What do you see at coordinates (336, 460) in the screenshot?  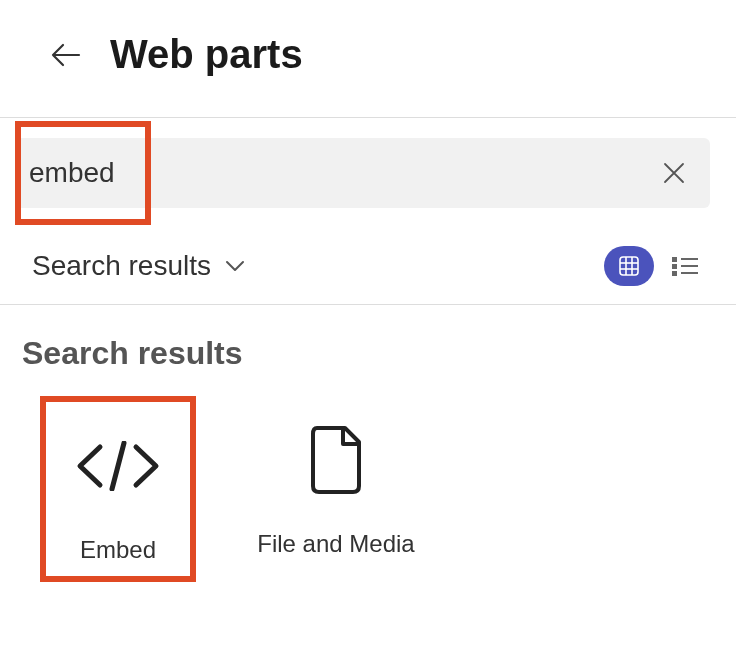 I see `file-icon` at bounding box center [336, 460].